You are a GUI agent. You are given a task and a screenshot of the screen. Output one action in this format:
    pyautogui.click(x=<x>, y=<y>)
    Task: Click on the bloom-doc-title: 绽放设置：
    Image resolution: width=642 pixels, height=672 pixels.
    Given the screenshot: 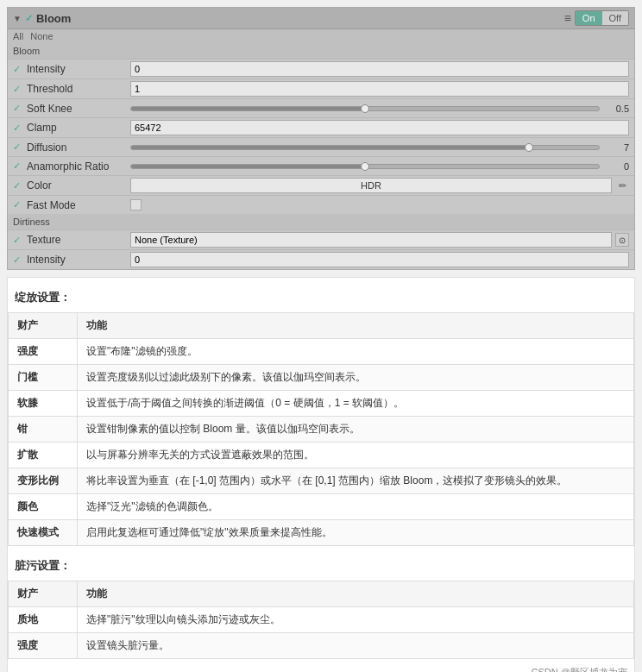 What is the action you would take?
    pyautogui.click(x=321, y=297)
    